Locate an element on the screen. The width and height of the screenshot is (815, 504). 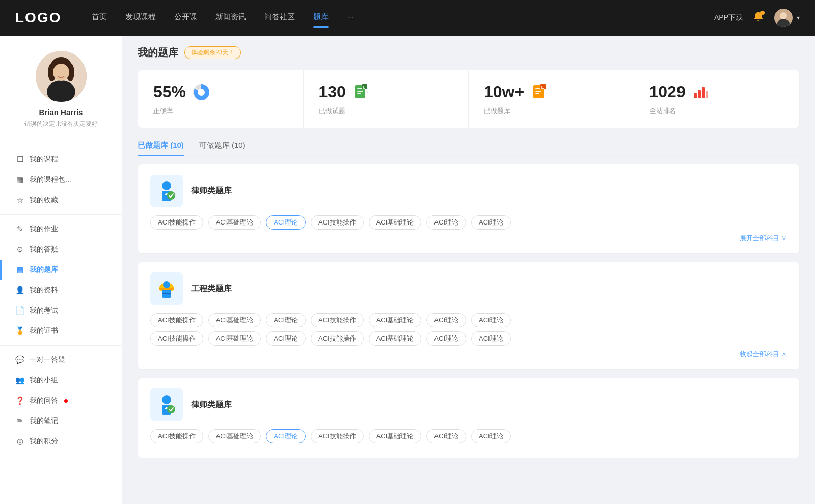
tag-l1-6: ACI理论 is located at coordinates (446, 222).